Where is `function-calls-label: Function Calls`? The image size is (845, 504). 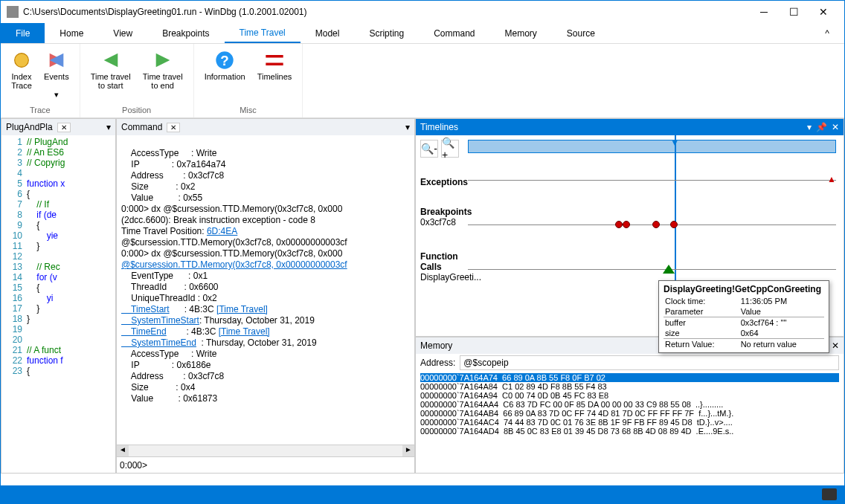 function-calls-label: Function Calls is located at coordinates (439, 262).